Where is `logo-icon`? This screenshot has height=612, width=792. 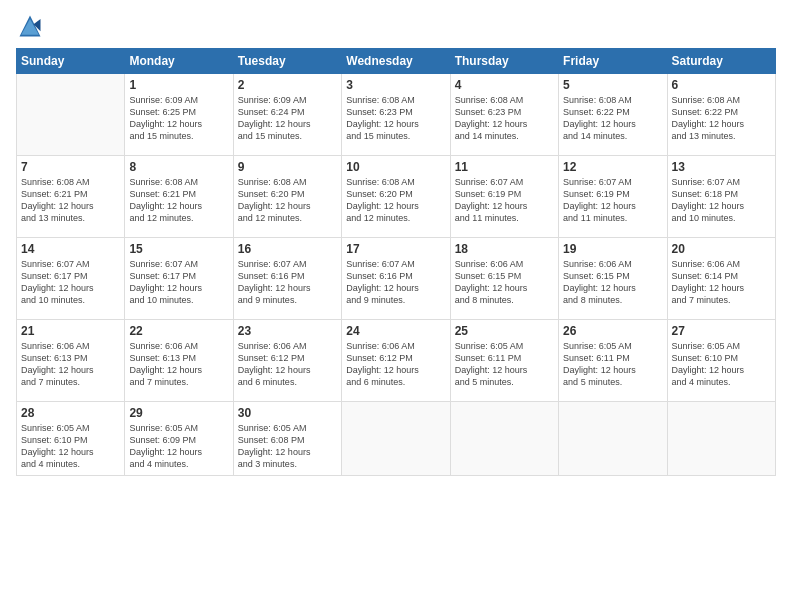
logo-icon is located at coordinates (30, 26).